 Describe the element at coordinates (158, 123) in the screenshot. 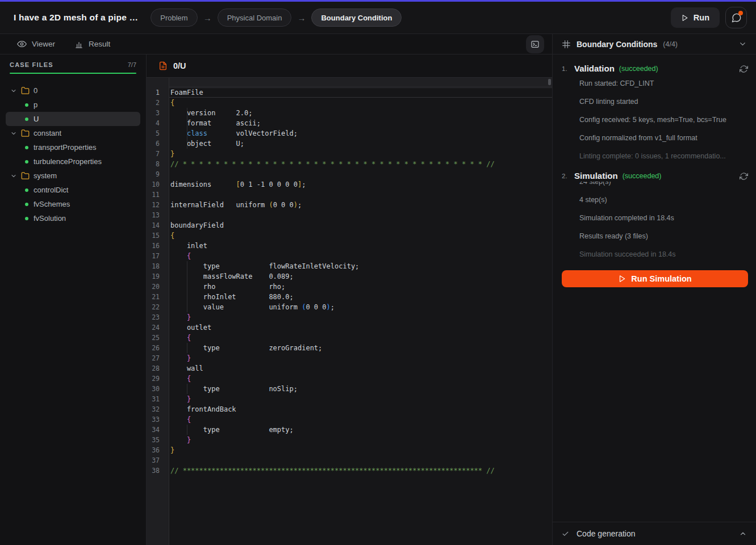

I see `line-number: 4` at that location.